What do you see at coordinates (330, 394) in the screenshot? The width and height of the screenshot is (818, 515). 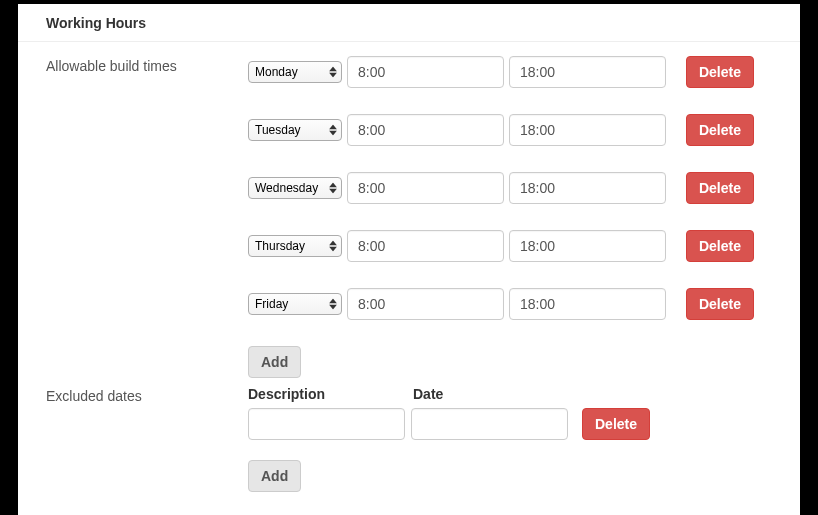 I see `header-description: Description` at bounding box center [330, 394].